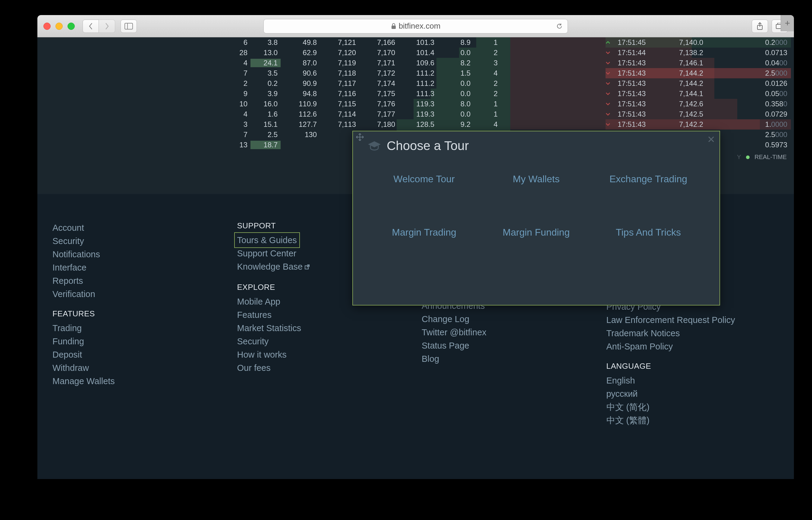  Describe the element at coordinates (107, 26) in the screenshot. I see `forward-button` at that location.